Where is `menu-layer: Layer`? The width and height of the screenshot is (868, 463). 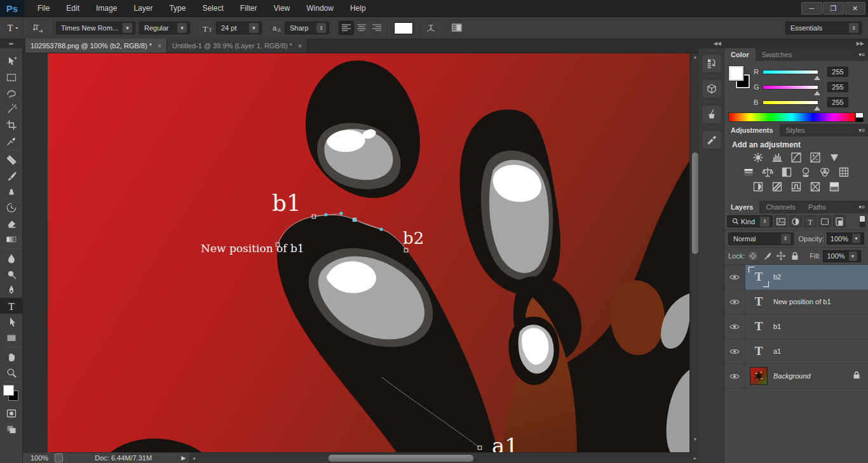
menu-layer: Layer is located at coordinates (143, 8).